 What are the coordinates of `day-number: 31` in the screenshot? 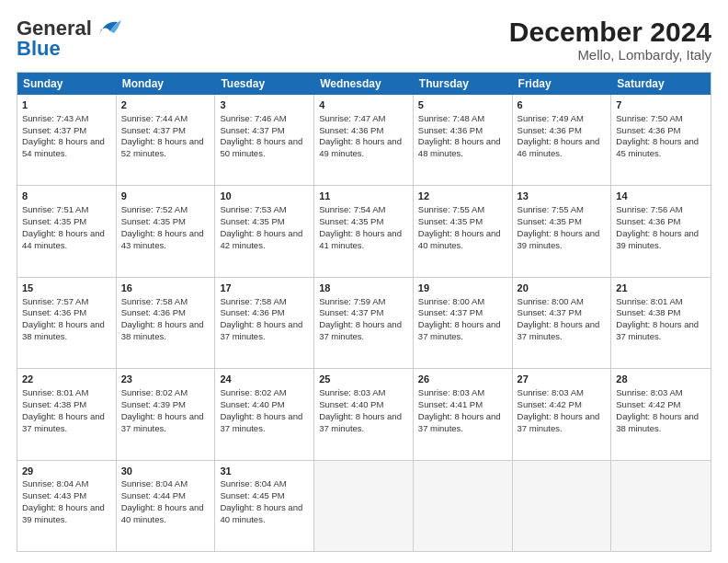 It's located at (265, 471).